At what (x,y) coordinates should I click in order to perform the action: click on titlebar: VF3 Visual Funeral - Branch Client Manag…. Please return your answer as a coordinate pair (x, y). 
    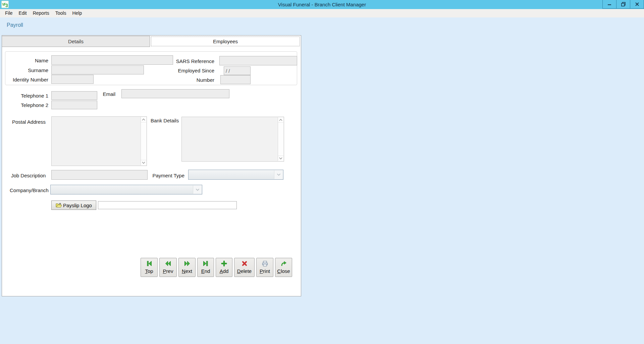
    Looking at the image, I should click on (322, 5).